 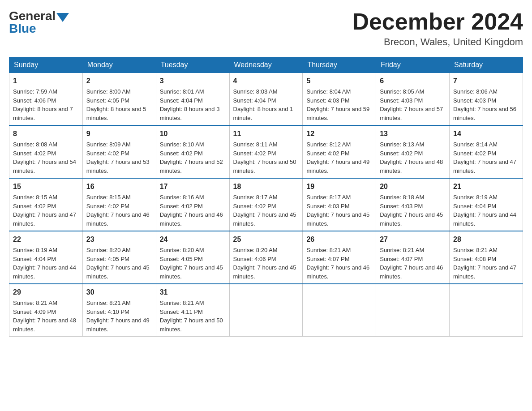 What do you see at coordinates (486, 310) in the screenshot?
I see `calendar-cell` at bounding box center [486, 310].